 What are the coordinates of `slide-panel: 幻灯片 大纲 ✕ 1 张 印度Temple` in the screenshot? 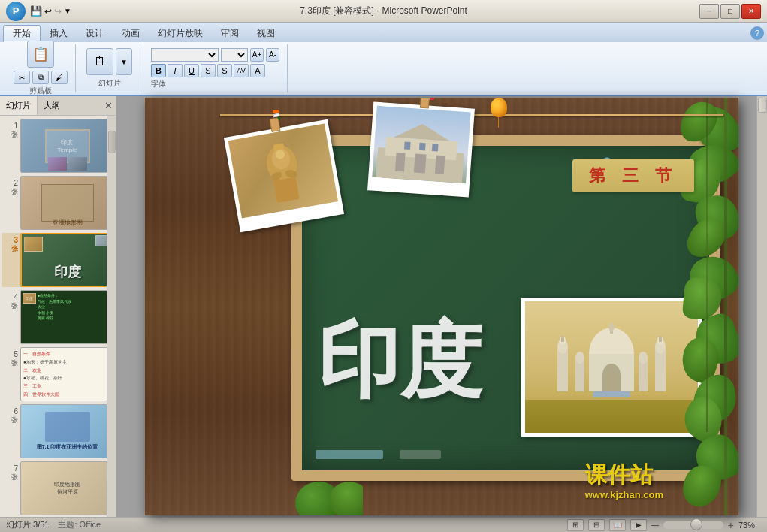 It's located at (59, 307).